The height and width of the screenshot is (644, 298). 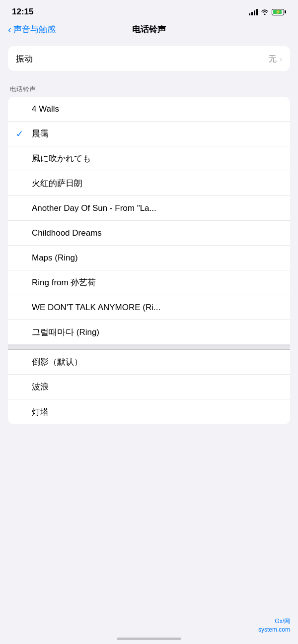 What do you see at coordinates (157, 184) in the screenshot?
I see `ringtone-label: 火红的萨日朗` at bounding box center [157, 184].